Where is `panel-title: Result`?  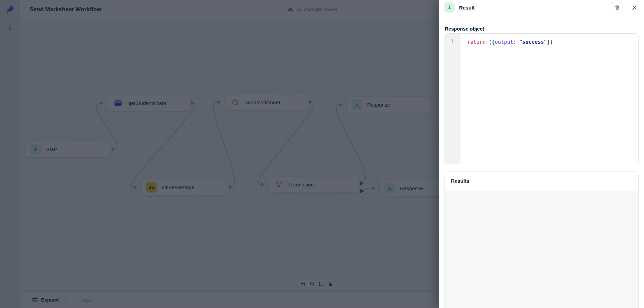 panel-title: Result is located at coordinates (467, 7).